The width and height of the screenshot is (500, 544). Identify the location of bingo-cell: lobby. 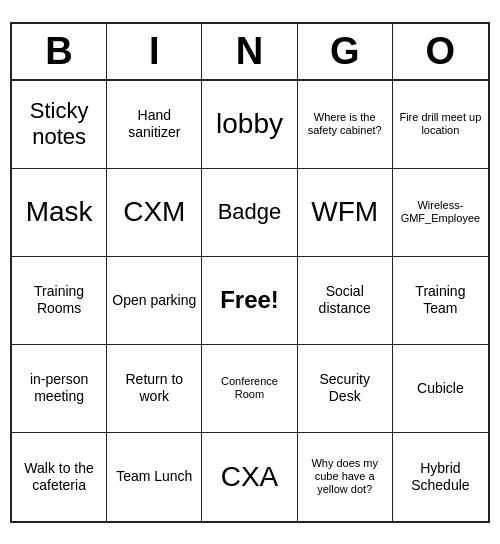
(250, 125).